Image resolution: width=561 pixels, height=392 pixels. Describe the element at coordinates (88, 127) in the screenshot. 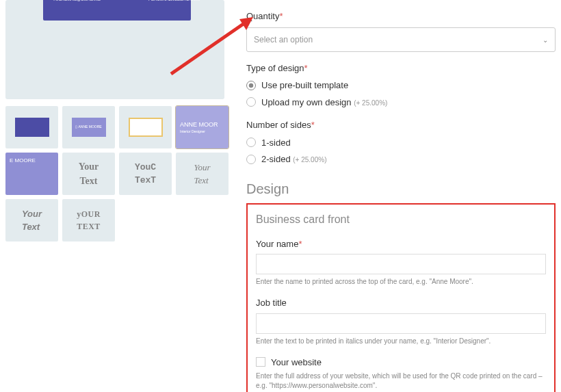

I see `thumb2-text: ▯ ANNE MOORE` at that location.